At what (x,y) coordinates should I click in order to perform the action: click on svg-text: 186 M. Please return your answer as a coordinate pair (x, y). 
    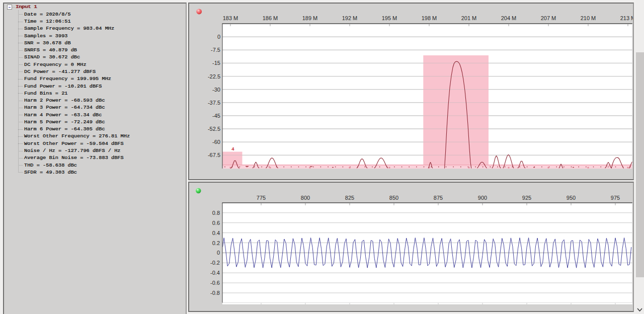
    Looking at the image, I should click on (271, 18).